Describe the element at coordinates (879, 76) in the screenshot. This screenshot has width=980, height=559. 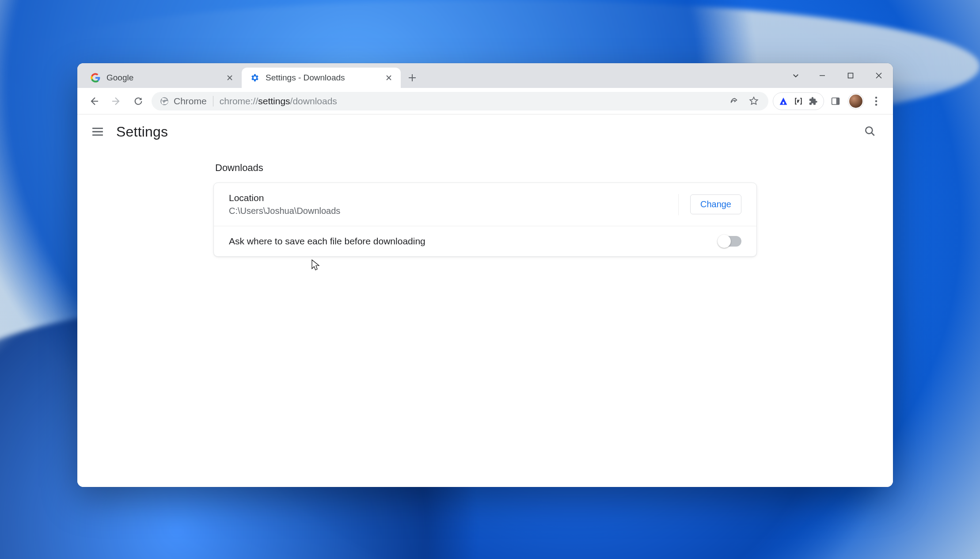
I see `close-window-button` at that location.